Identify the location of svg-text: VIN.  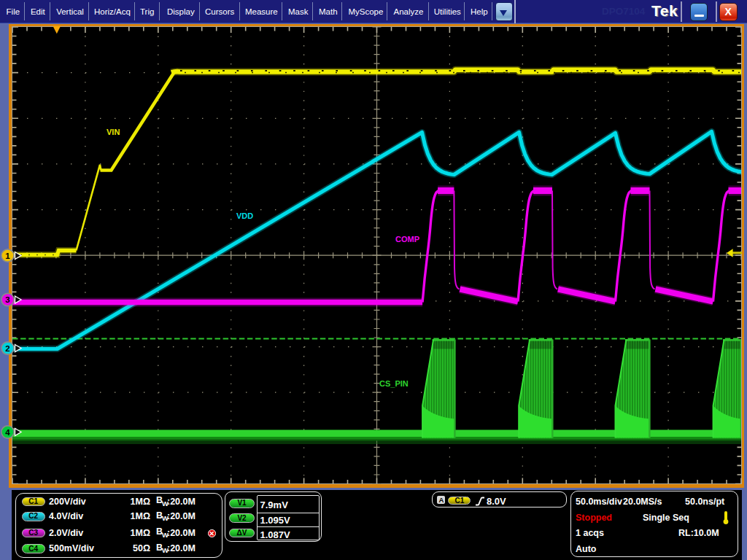
(113, 131).